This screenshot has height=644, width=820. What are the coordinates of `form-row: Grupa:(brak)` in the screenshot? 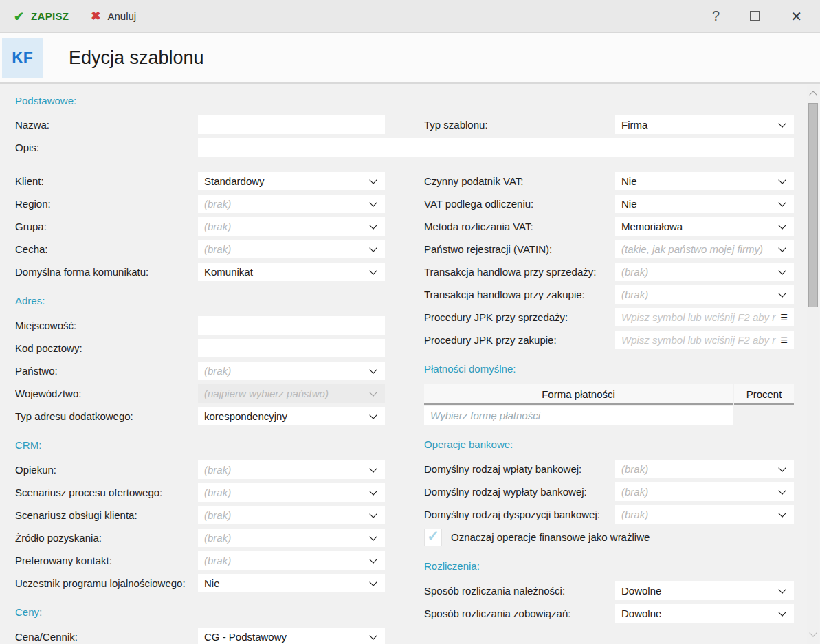 It's located at (200, 227).